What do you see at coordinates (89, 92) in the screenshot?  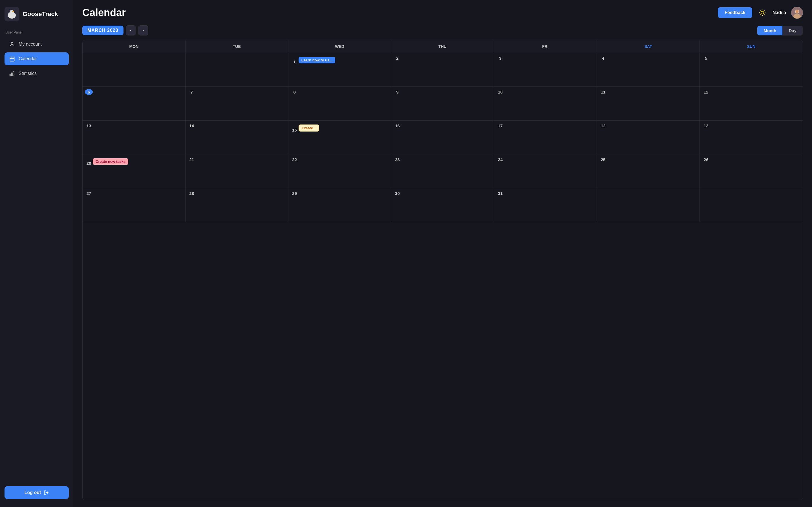 I see `day-number: 6` at bounding box center [89, 92].